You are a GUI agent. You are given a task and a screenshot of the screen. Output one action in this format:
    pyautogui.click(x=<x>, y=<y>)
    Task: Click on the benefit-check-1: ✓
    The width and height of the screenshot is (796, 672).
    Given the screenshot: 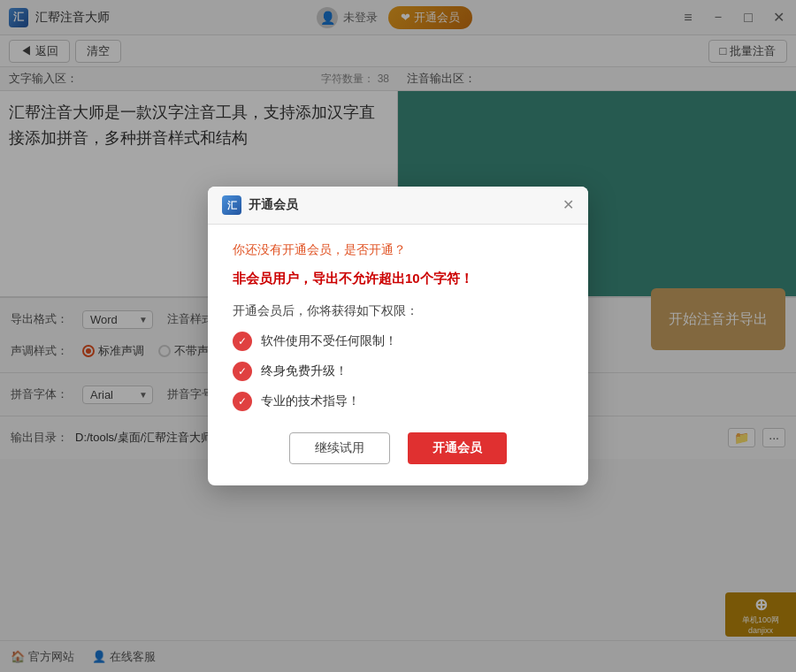 What is the action you would take?
    pyautogui.click(x=242, y=341)
    